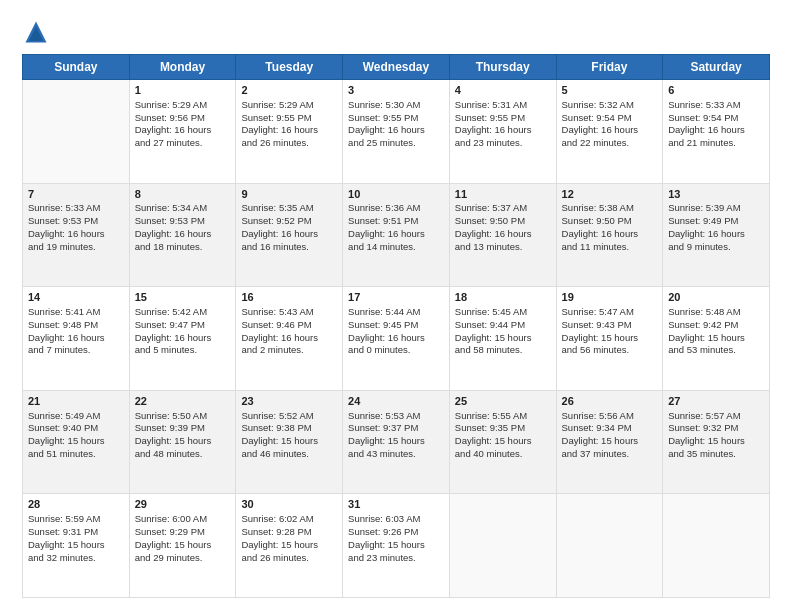 Image resolution: width=792 pixels, height=612 pixels. Describe the element at coordinates (289, 208) in the screenshot. I see `day-info-line: Sunrise: 5:35 AM` at that location.